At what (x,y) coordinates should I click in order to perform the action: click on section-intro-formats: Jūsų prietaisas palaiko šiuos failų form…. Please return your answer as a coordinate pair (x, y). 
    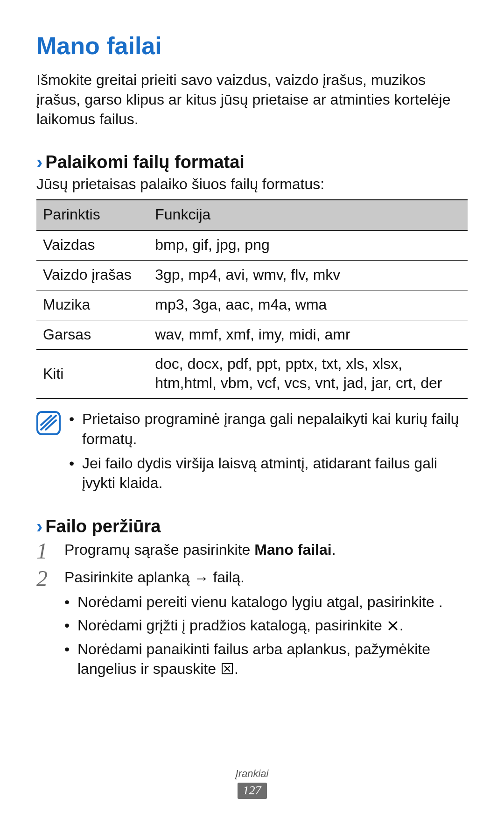
    Looking at the image, I should click on (252, 184).